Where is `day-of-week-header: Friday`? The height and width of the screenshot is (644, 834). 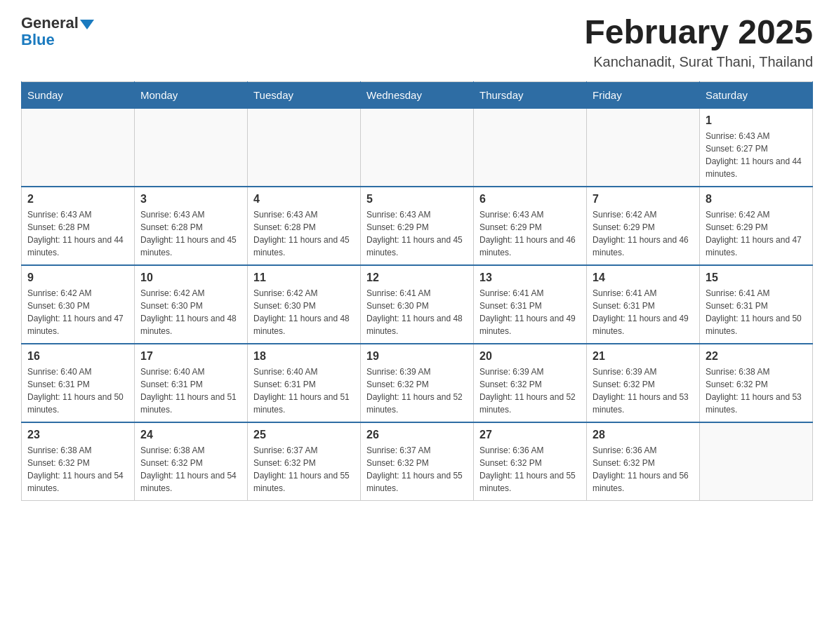
day-of-week-header: Friday is located at coordinates (643, 95).